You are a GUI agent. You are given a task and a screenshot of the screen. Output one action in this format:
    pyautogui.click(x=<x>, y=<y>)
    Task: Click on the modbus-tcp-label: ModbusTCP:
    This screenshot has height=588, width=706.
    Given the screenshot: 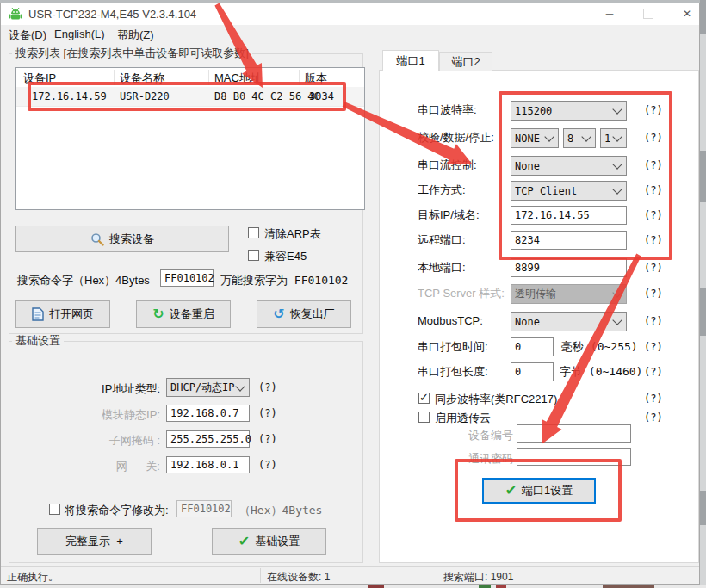 What is the action you would take?
    pyautogui.click(x=450, y=321)
    